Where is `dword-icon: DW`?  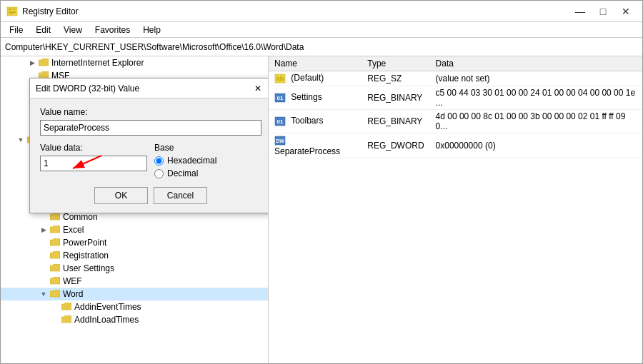
dword-icon: DW is located at coordinates (280, 141).